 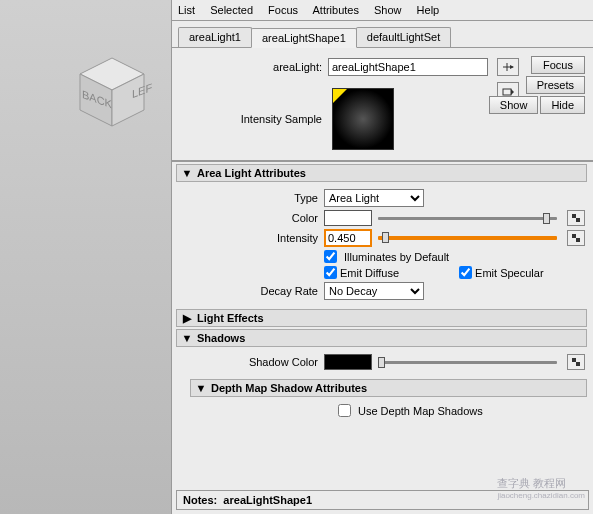 What do you see at coordinates (248, 238) in the screenshot?
I see `intensity-label: Intensity` at bounding box center [248, 238].